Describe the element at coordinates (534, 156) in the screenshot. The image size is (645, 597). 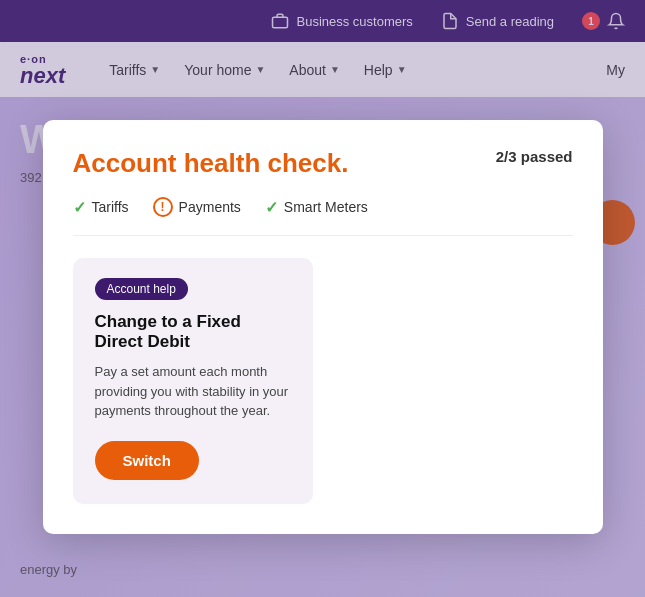
I see `passed-badge: 2/3 passed` at that location.